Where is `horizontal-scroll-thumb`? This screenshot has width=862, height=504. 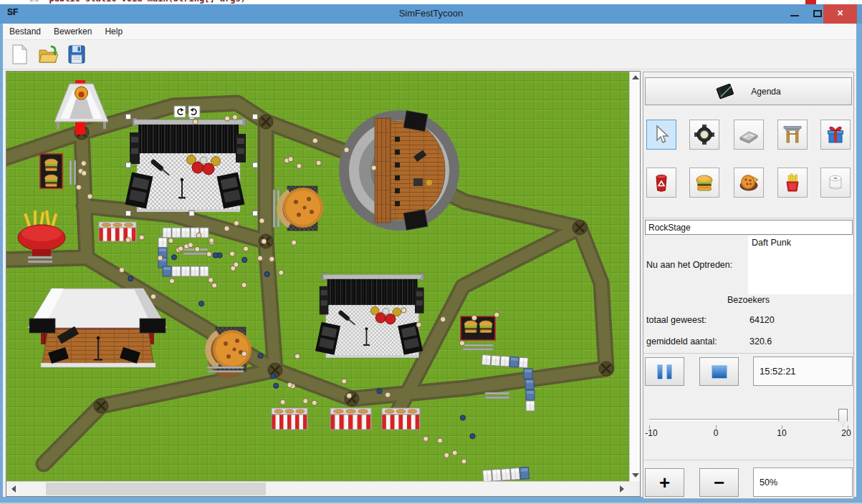
horizontal-scroll-thumb is located at coordinates (156, 489).